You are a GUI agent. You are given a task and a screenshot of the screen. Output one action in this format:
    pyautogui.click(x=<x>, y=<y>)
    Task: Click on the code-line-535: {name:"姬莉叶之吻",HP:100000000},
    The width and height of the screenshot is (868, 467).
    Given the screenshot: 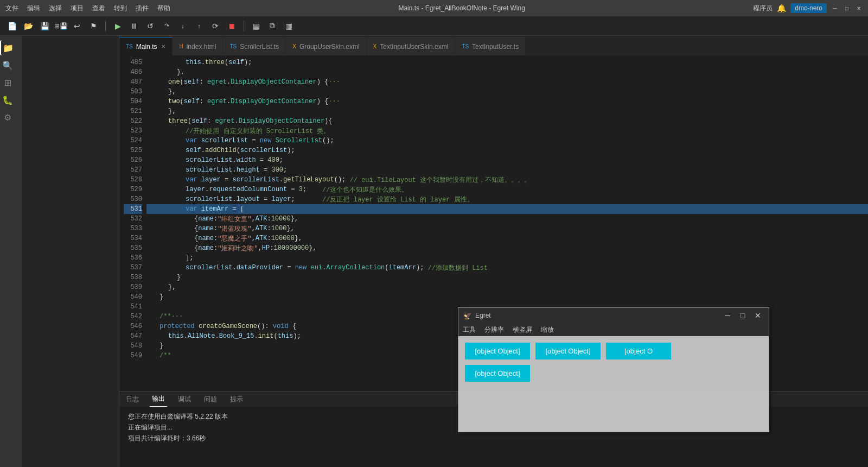 What is the action you would take?
    pyautogui.click(x=507, y=248)
    